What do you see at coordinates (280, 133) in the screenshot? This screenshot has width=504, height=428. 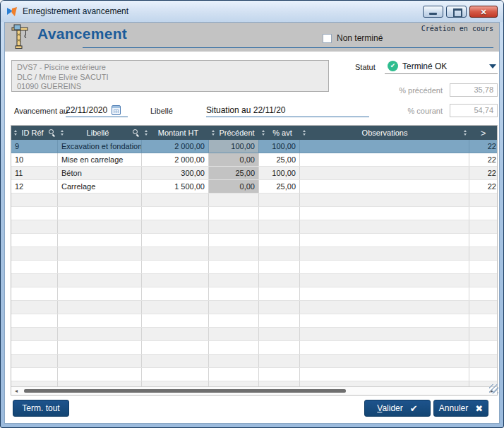 I see `column-header-pct-avt: % avt` at bounding box center [280, 133].